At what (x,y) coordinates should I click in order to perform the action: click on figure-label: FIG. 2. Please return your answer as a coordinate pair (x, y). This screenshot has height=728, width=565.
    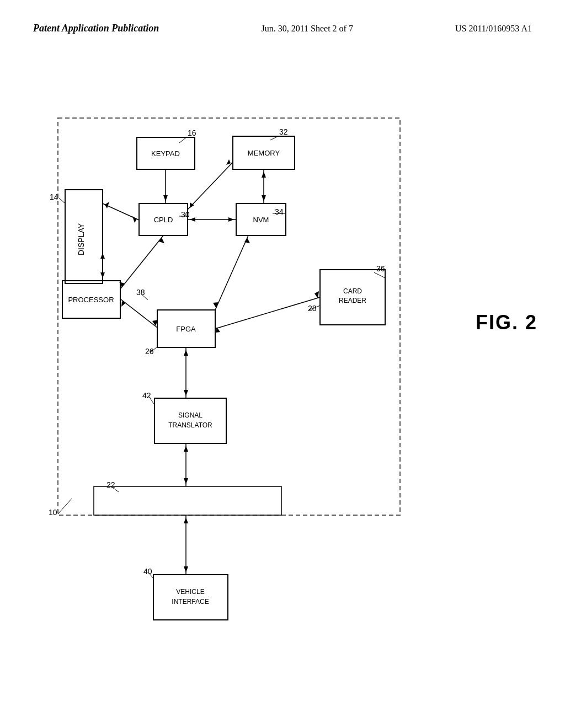
    Looking at the image, I should click on (507, 323).